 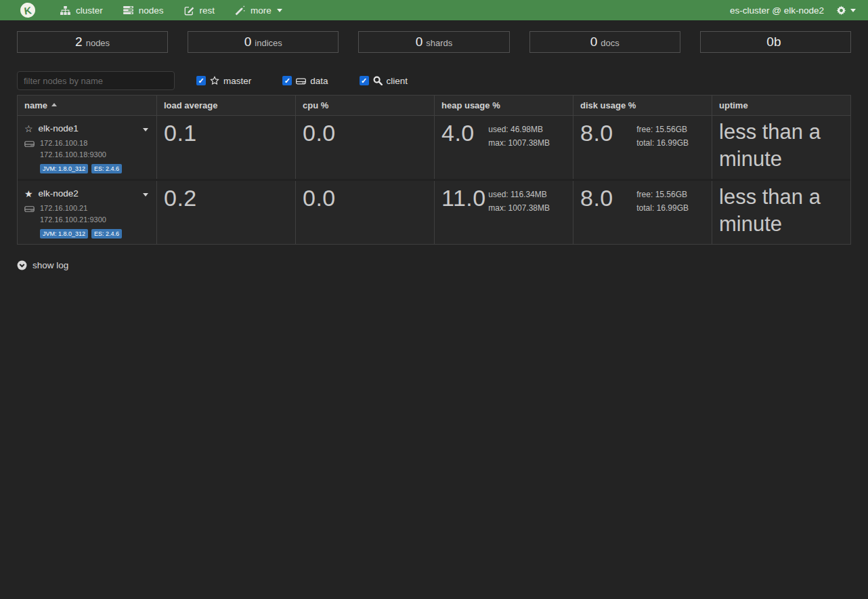 What do you see at coordinates (22, 266) in the screenshot?
I see `chevron-circle-down-icon` at bounding box center [22, 266].